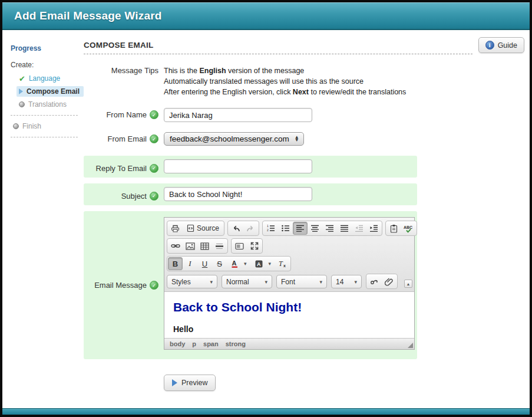  I want to click on guide-button: i Guide, so click(501, 45).